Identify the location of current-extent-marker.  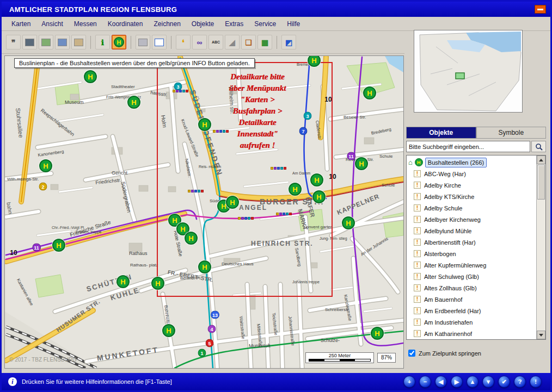
(460, 76).